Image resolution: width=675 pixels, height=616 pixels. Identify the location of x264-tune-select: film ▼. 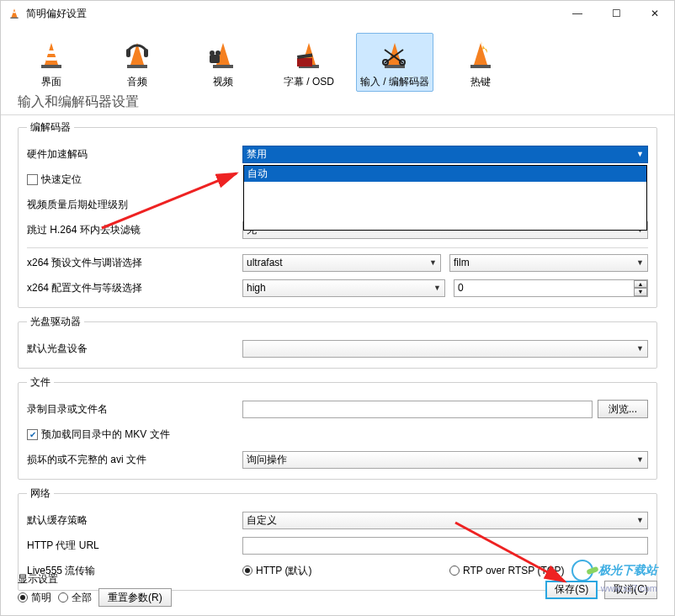
(549, 263).